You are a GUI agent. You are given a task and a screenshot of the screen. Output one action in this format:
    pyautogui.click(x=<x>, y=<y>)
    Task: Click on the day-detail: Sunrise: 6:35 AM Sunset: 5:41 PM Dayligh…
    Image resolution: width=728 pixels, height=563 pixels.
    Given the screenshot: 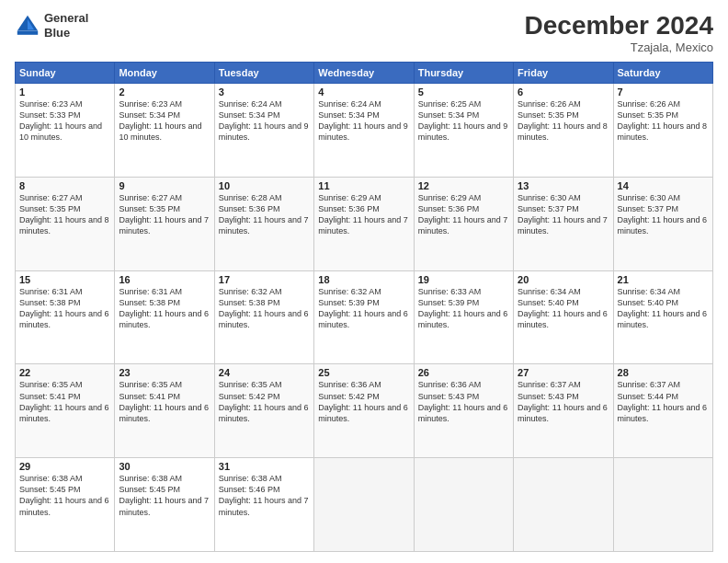 What is the action you would take?
    pyautogui.click(x=164, y=401)
    